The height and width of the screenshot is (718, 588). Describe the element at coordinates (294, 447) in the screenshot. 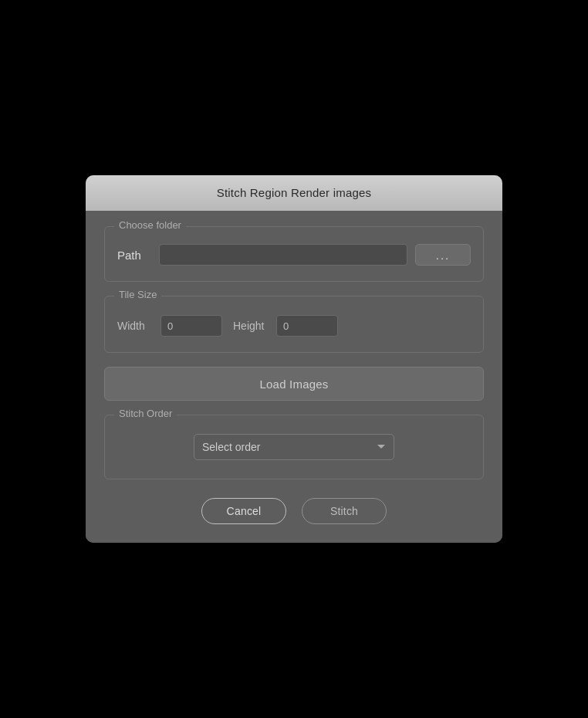

I see `stitch-order-section: Stitch Order Select order Left to Right …` at that location.